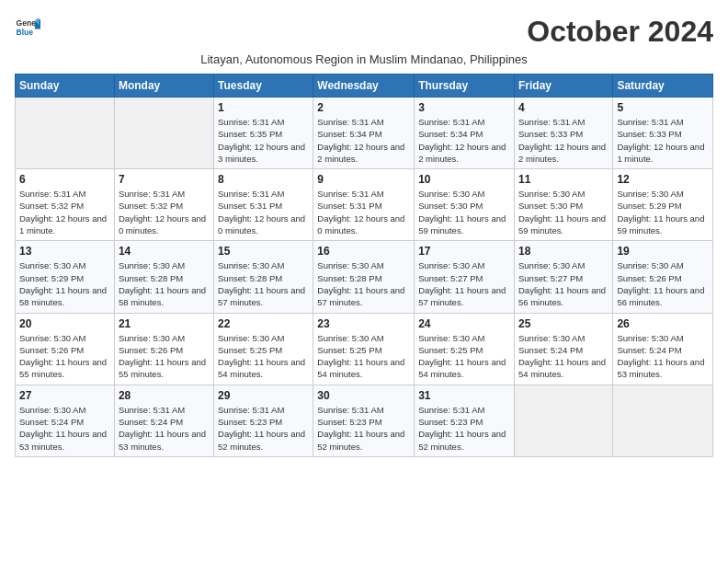  Describe the element at coordinates (263, 108) in the screenshot. I see `day-number: 1` at that location.